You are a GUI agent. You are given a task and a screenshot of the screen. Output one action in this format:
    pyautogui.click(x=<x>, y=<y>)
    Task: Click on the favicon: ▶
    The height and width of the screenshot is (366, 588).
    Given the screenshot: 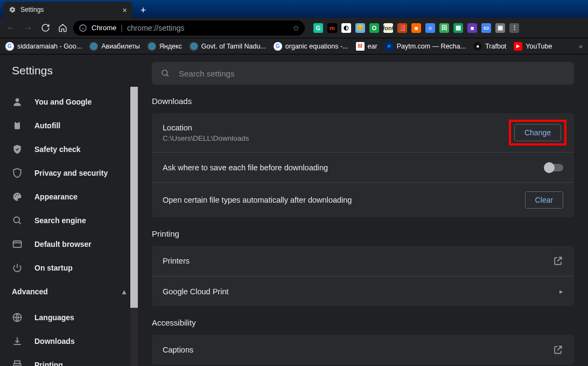 What is the action you would take?
    pyautogui.click(x=518, y=46)
    